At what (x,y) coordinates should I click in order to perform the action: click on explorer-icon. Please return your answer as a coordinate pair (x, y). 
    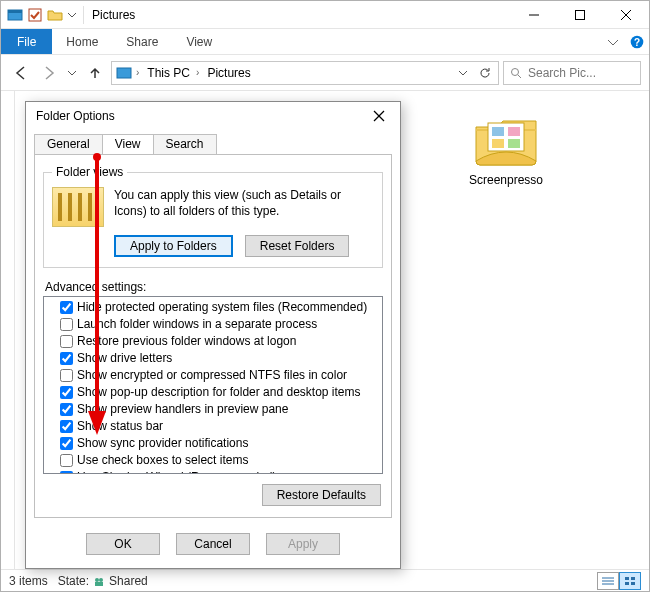
    Looking at the image, I should click on (15, 15).